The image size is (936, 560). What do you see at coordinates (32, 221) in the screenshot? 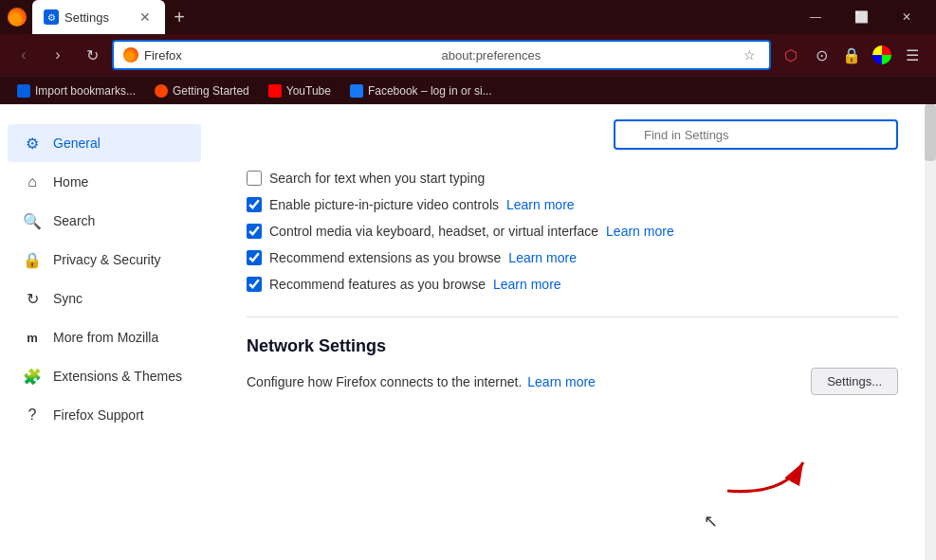
I see `search-icon: 🔍` at bounding box center [32, 221].